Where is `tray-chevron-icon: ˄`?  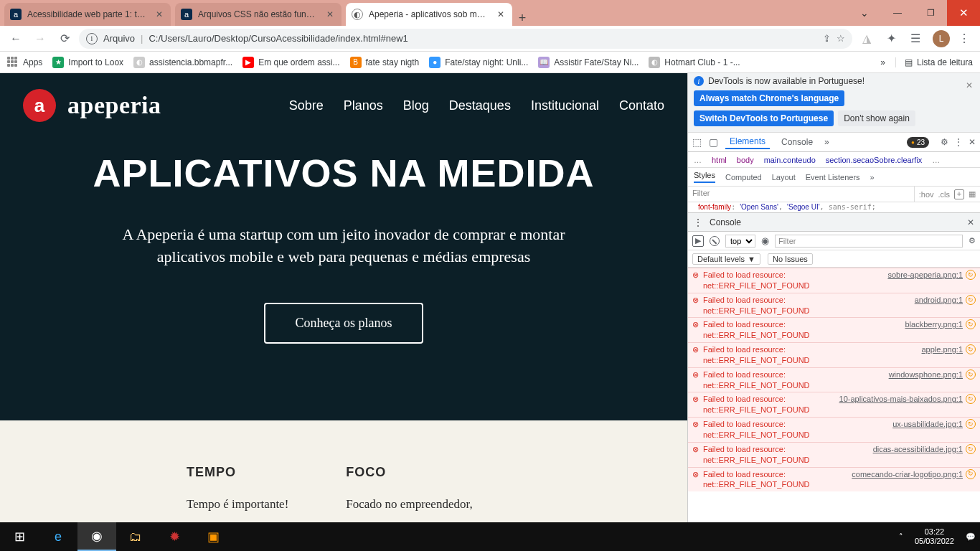 tray-chevron-icon: ˄ is located at coordinates (901, 537).